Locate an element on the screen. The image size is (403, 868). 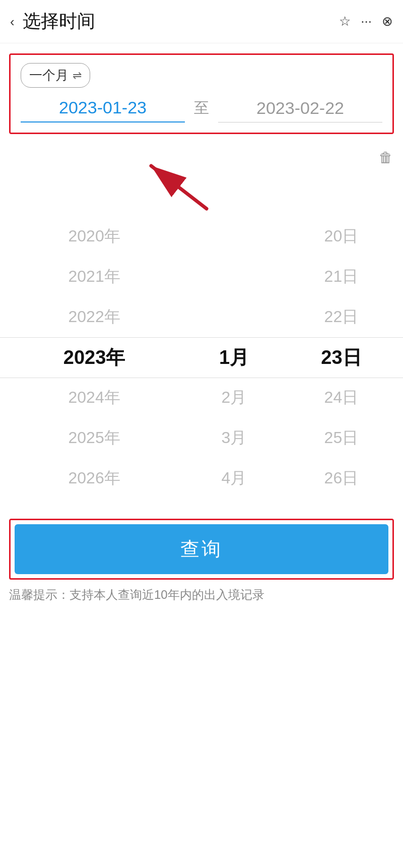
duration-tag: 一个月 ⇌ is located at coordinates (55, 76).